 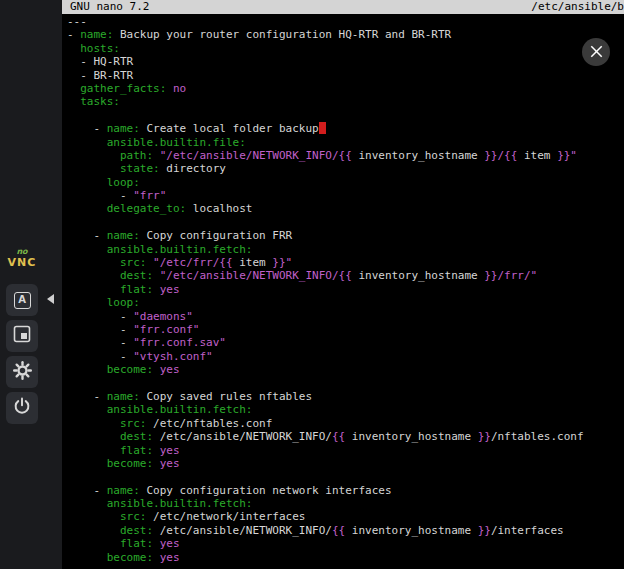 What do you see at coordinates (346, 342) in the screenshot?
I see `code-line: - "frr.conf.sav"` at bounding box center [346, 342].